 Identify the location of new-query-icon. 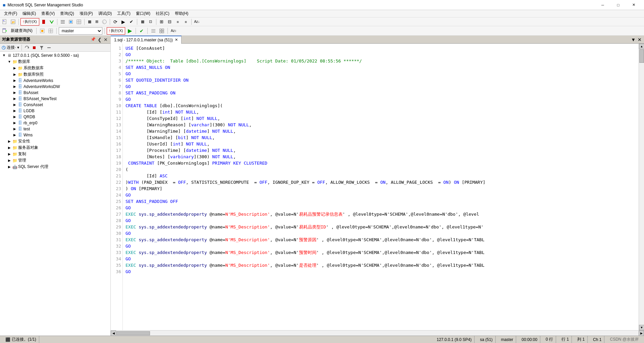
(5, 31).